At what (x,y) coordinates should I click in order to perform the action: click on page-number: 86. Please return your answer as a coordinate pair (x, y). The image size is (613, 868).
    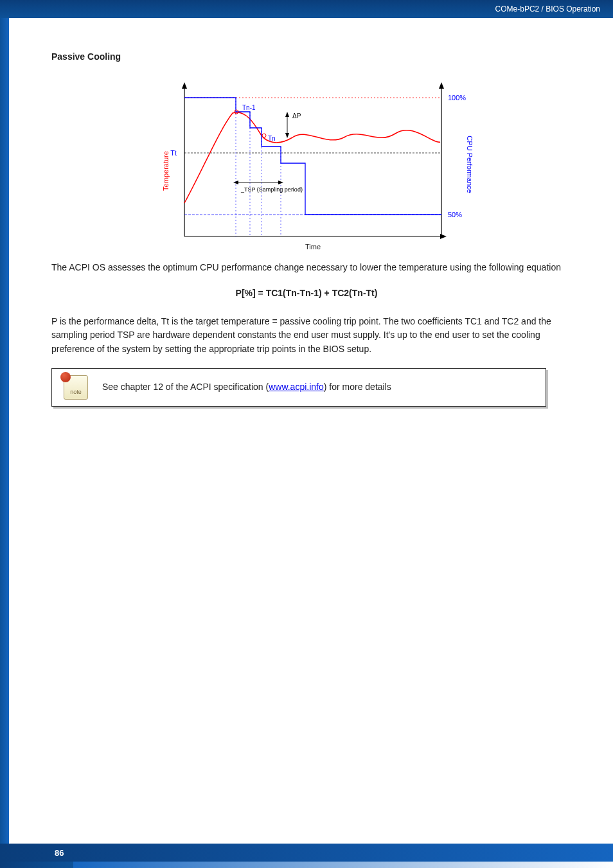
    Looking at the image, I should click on (59, 853).